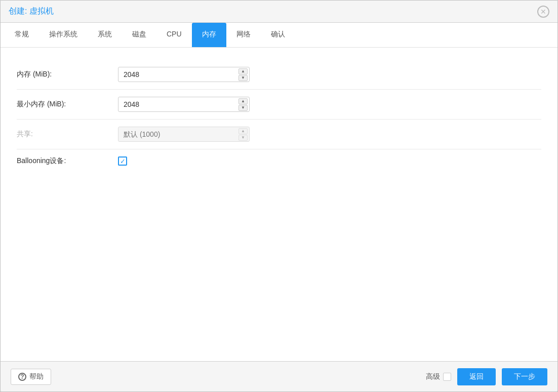 Image resolution: width=558 pixels, height=392 pixels. Describe the element at coordinates (543, 12) in the screenshot. I see `close-button: ✕` at that location.